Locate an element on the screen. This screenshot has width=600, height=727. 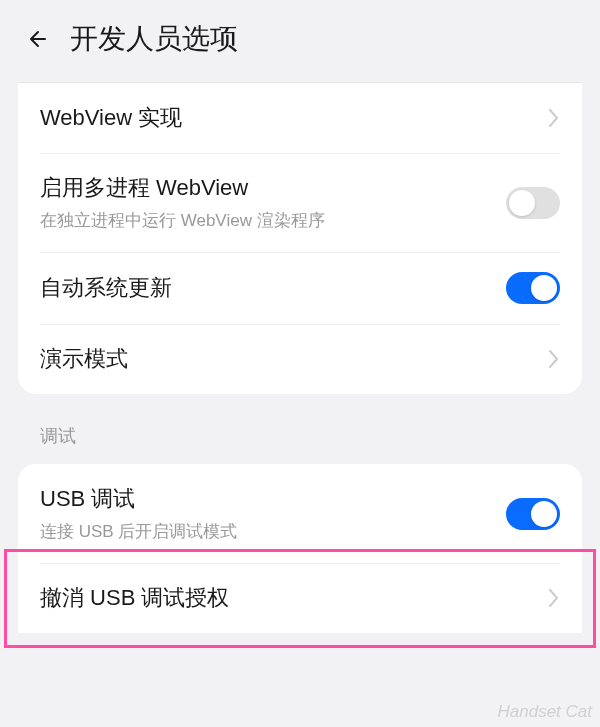
row-content: USB 调试 连接 USB 后开启调试模式 is located at coordinates (273, 514).